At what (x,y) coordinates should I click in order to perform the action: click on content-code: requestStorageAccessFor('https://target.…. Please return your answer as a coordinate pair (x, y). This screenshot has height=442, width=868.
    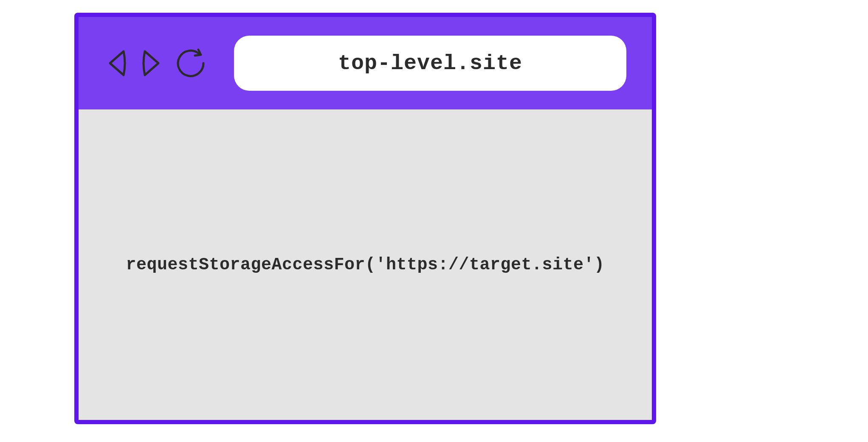
    Looking at the image, I should click on (365, 265).